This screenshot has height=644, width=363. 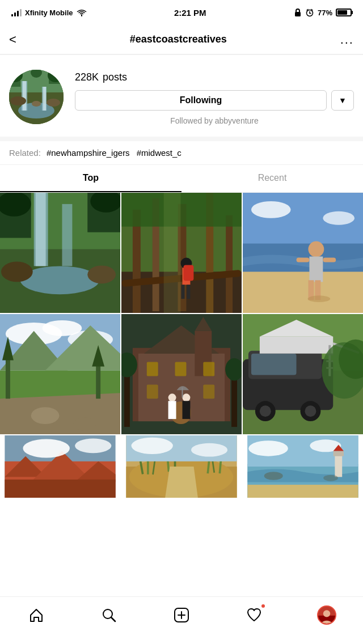 I want to click on nav-header: < #eastcoastcreatives ..., so click(x=182, y=40).